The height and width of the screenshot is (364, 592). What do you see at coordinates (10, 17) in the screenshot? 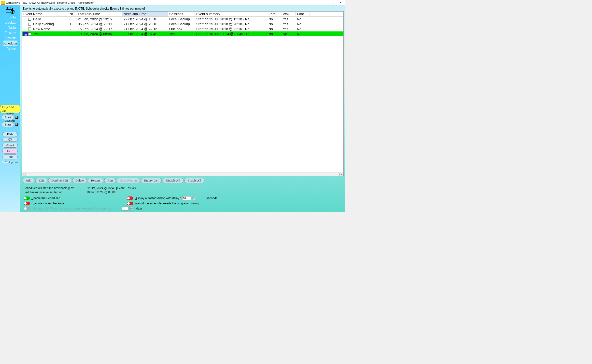
I see `nav-jobs: Jobs` at bounding box center [10, 17].